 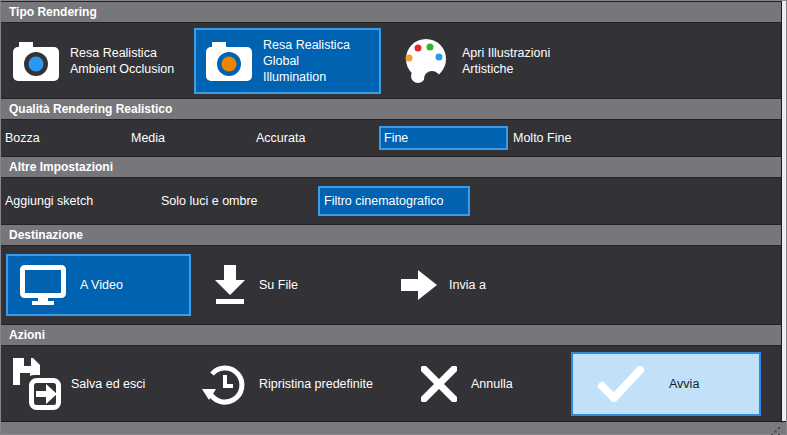 I want to click on option-label: Salva ed esci, so click(x=108, y=384).